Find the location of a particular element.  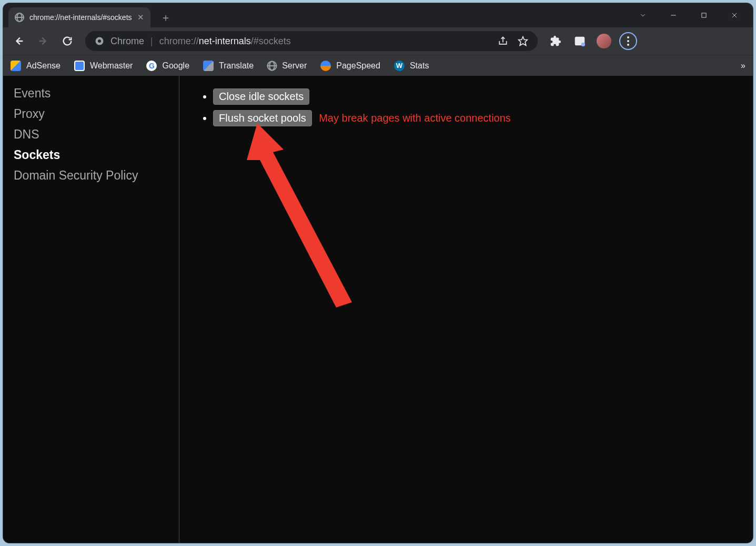

profile-avatar is located at coordinates (604, 41).